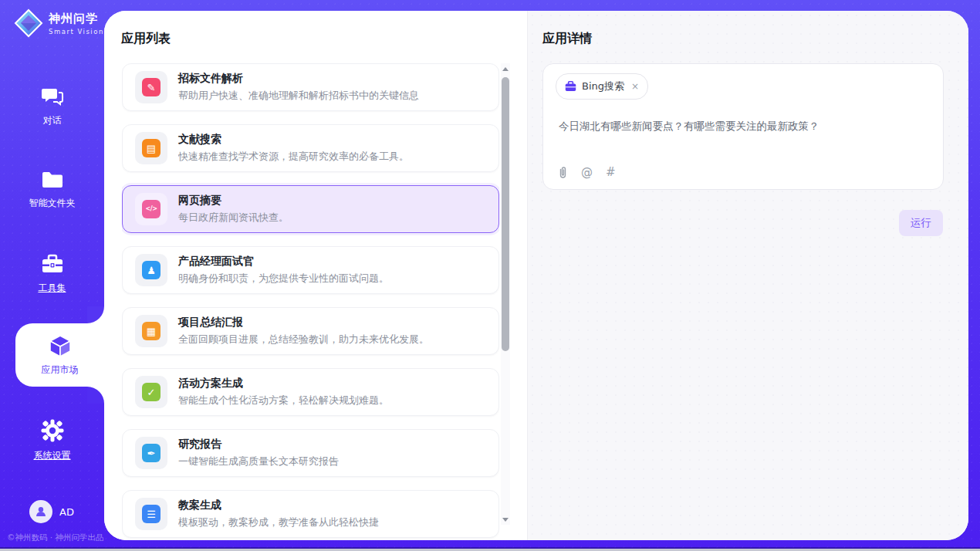  I want to click on query-text-input: 今日湖北有哪些新闻要点？有哪些需要关注的最新政策？, so click(743, 126).